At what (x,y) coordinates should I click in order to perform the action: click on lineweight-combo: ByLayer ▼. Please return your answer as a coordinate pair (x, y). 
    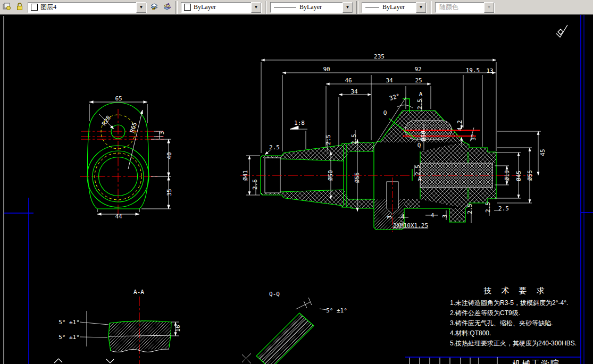
    Looking at the image, I should click on (394, 7).